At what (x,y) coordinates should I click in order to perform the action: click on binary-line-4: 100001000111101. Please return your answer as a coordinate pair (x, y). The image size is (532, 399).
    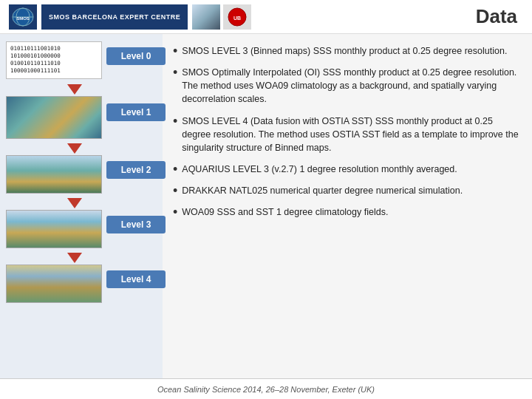
    Looking at the image, I should click on (54, 71).